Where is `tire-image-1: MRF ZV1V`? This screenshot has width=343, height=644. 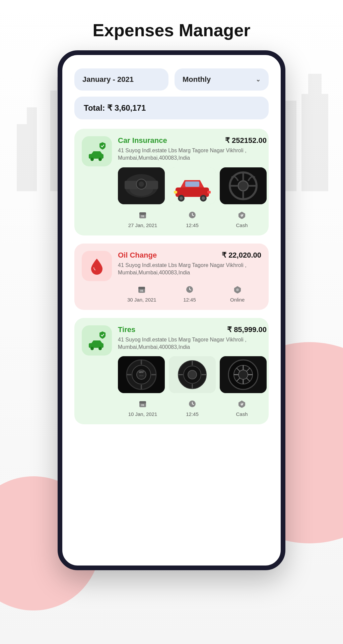
tire-image-1: MRF ZV1V is located at coordinates (141, 375).